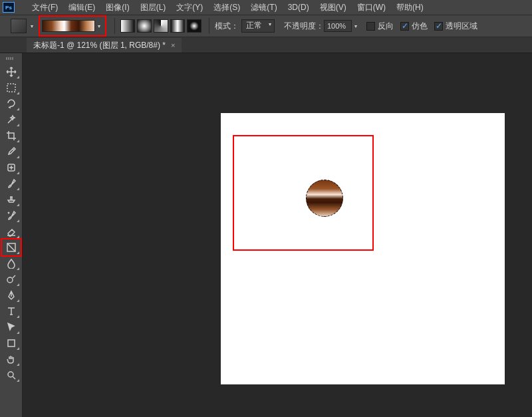 The width and height of the screenshot is (532, 417). I want to click on circular-selection, so click(325, 198).